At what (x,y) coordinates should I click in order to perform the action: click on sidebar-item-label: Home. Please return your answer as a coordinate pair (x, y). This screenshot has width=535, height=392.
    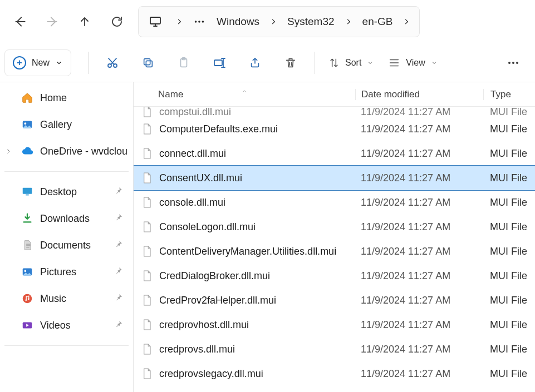
    Looking at the image, I should click on (53, 98).